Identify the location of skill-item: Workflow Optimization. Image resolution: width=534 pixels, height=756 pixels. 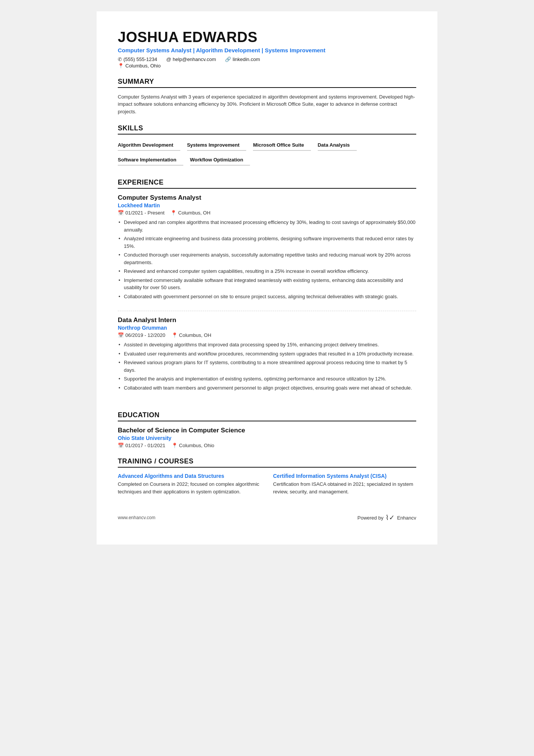
(220, 160).